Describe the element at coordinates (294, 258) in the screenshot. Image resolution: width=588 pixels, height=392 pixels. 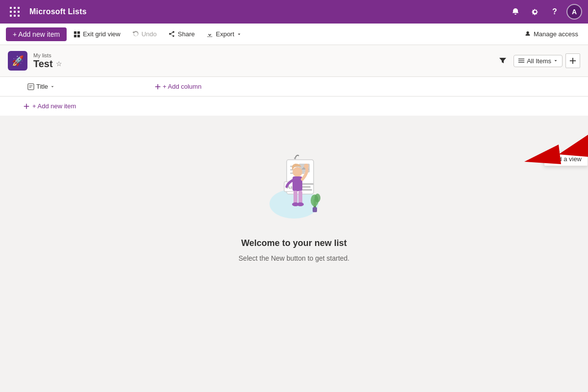
I see `empty-state-subtitle: Select the New button to get started.` at that location.